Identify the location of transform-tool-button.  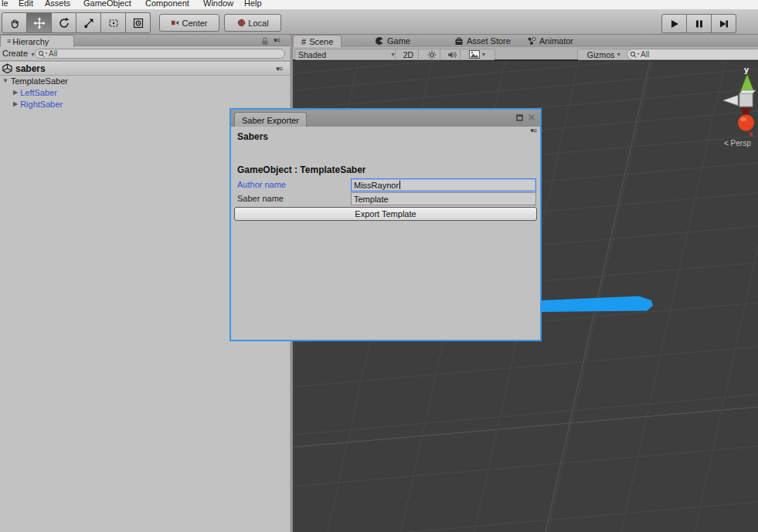
(138, 23).